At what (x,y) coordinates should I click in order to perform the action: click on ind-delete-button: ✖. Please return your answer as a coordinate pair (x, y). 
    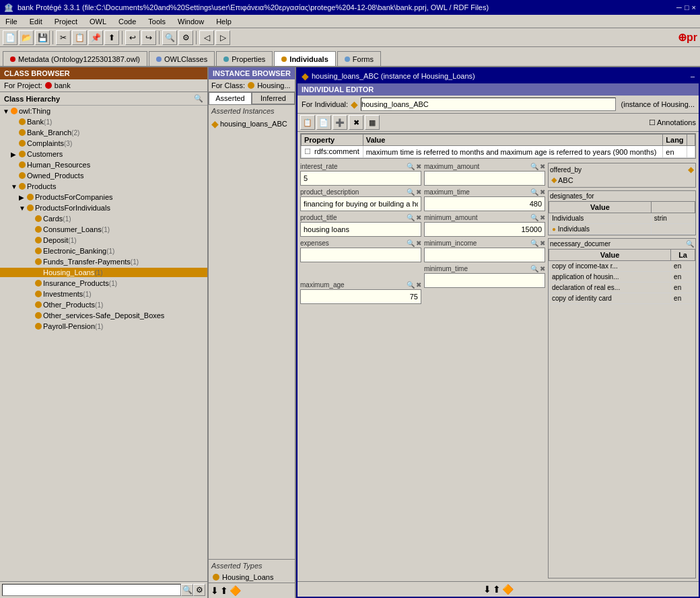
    Looking at the image, I should click on (356, 122).